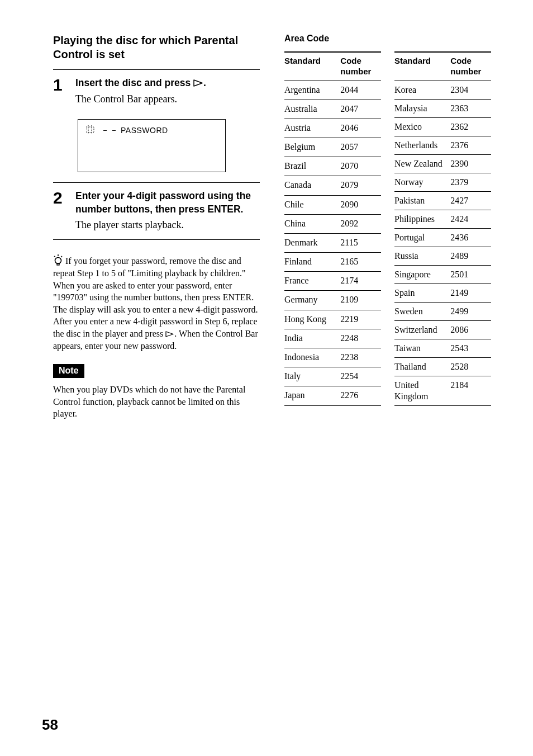 Image resolution: width=533 pixels, height=756 pixels. What do you see at coordinates (388, 39) in the screenshot?
I see `area-code-title: Area Code` at bounding box center [388, 39].